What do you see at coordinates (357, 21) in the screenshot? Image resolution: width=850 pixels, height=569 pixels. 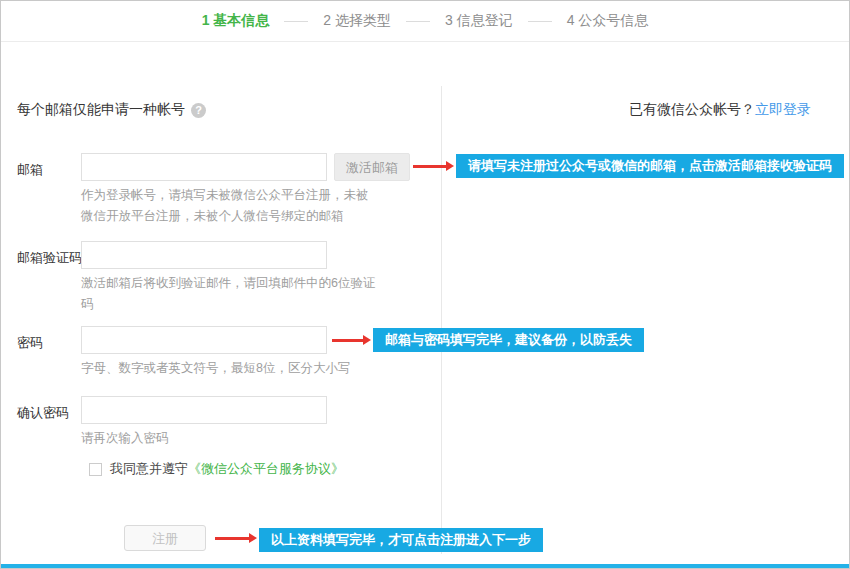 I see `step-choose-type: 2 选择类型` at bounding box center [357, 21].